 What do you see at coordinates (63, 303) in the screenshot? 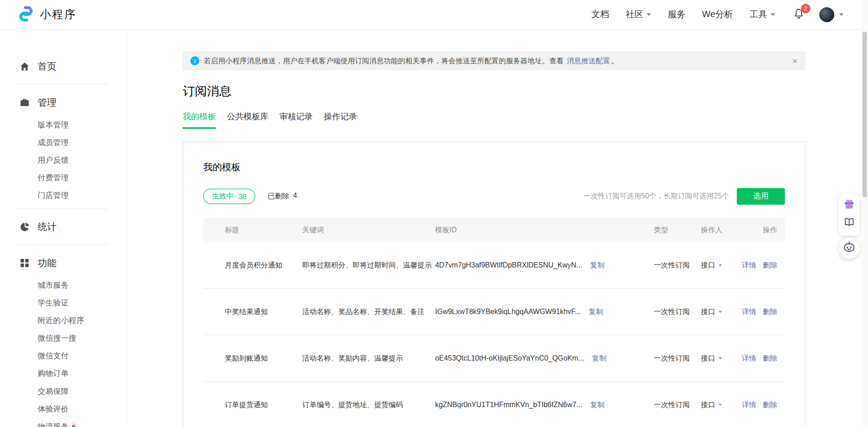
I see `sidebar-item-student-verify: 学生验证` at bounding box center [63, 303].